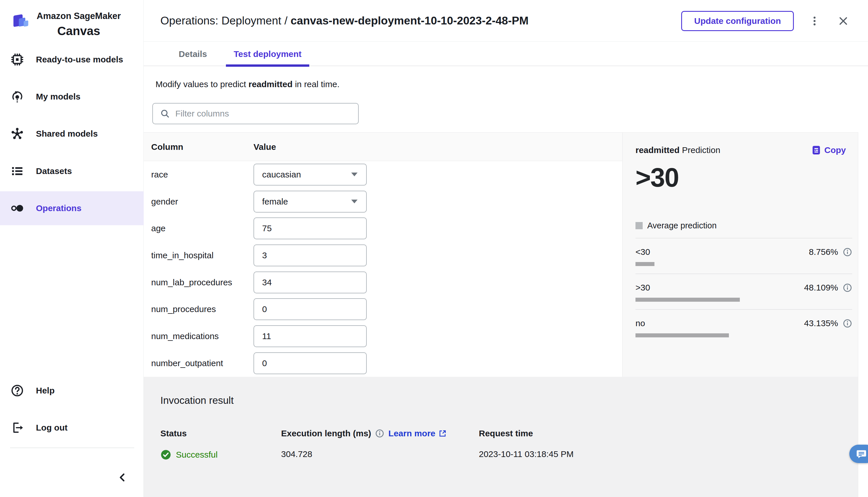 The height and width of the screenshot is (497, 868). I want to click on sidebar-item-help: Help, so click(72, 390).